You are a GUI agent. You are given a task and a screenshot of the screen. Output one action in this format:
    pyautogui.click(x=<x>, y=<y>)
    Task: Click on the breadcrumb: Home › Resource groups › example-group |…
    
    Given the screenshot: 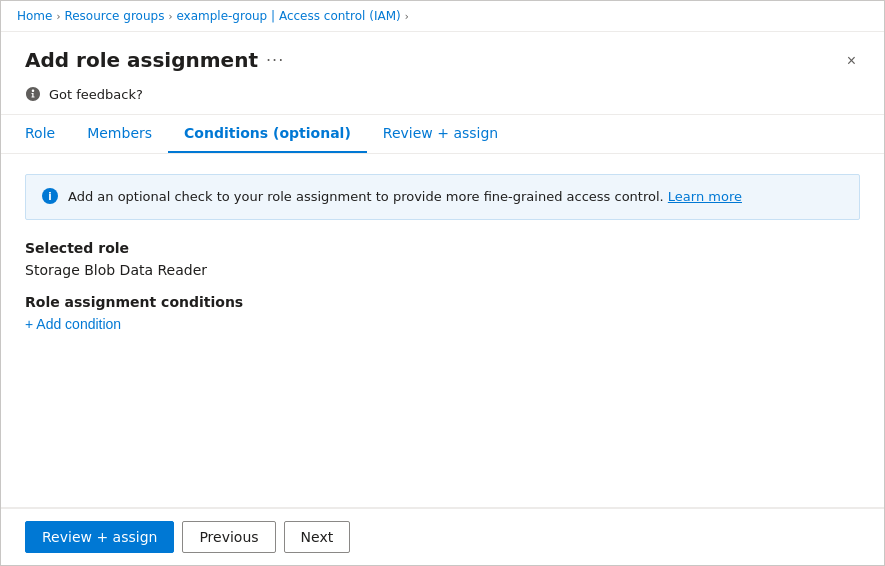 What is the action you would take?
    pyautogui.click(x=442, y=16)
    